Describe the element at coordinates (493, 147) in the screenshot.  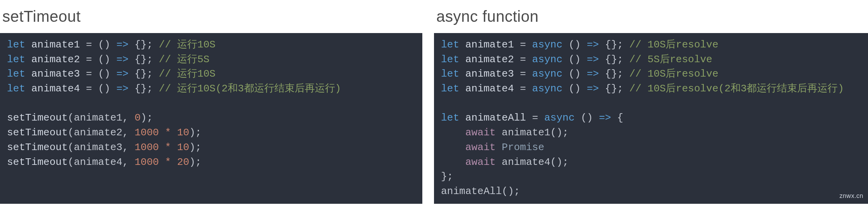
I see `code-line: await Promise` at that location.